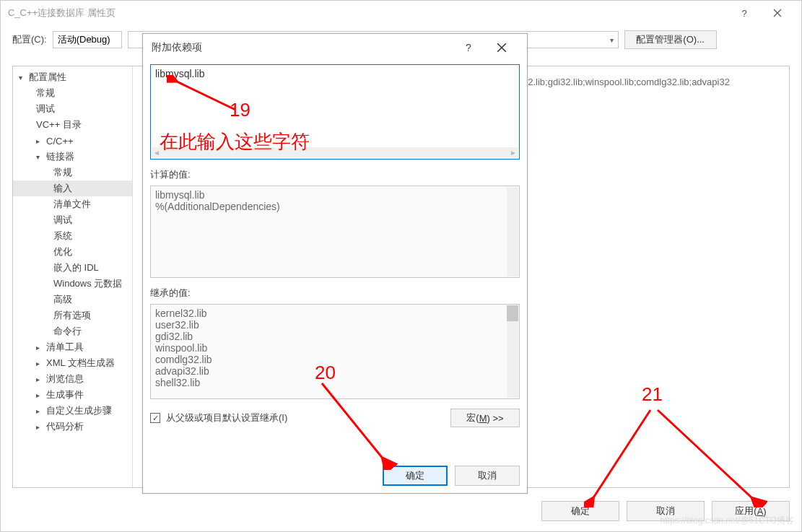  I want to click on modal-help-button: ?, so click(468, 48).